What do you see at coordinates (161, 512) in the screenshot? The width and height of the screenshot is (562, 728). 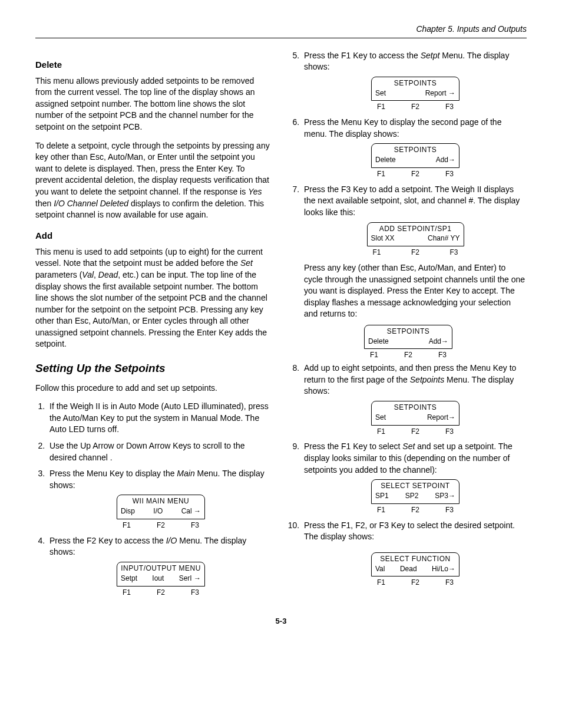 I see `display-main-menu: WII MAIN MENU Disp I/O Cal → F1 F2 F3` at bounding box center [161, 512].